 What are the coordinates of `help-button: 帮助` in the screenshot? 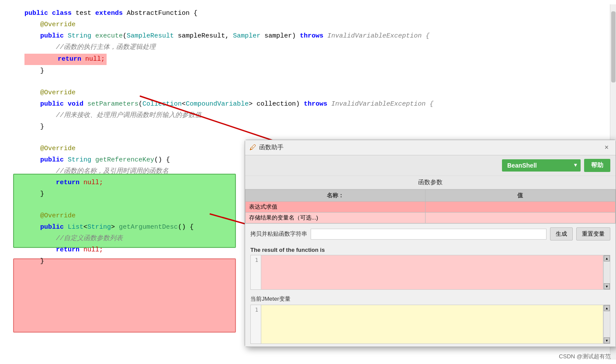 It's located at (597, 165).